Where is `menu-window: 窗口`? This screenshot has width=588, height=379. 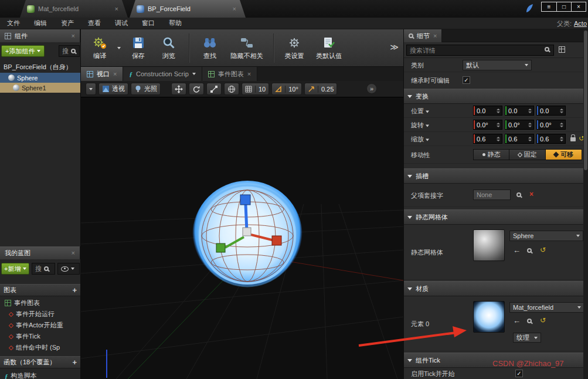 menu-window: 窗口 is located at coordinates (148, 23).